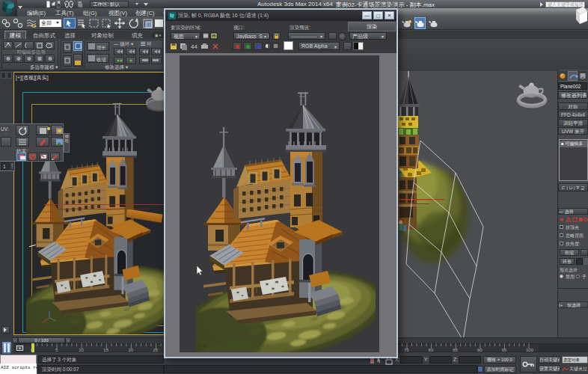 This screenshot has height=374, width=588. Describe the element at coordinates (195, 46) in the screenshot. I see `svg-text: 44` at that location.